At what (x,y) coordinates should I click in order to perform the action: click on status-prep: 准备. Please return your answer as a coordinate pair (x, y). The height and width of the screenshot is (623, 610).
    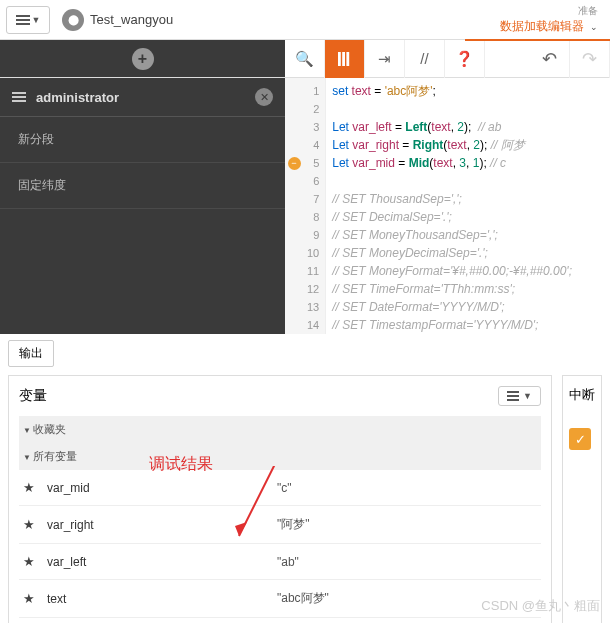
    Looking at the image, I should click on (549, 11).